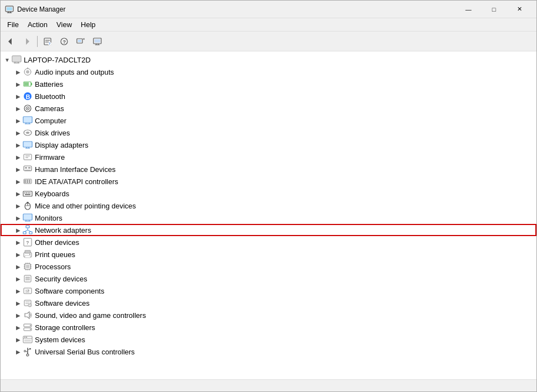  I want to click on audio-label: Audio inputs and outputs, so click(74, 72).